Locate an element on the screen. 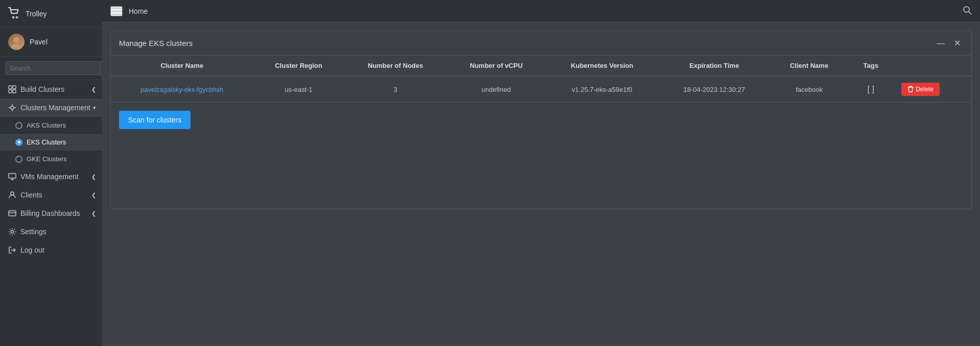  vms-icon is located at coordinates (12, 177).